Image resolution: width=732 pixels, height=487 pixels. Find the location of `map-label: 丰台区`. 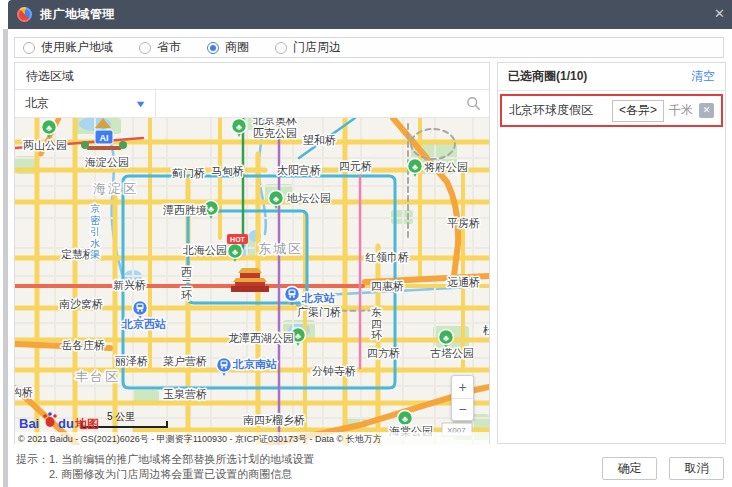

map-label: 丰台区 is located at coordinates (98, 376).